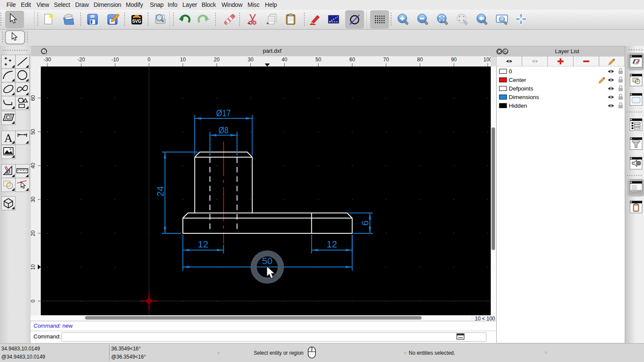 Image resolution: width=644 pixels, height=362 pixels. What do you see at coordinates (82, 60) in the screenshot?
I see `svg-text: -20` at bounding box center [82, 60].